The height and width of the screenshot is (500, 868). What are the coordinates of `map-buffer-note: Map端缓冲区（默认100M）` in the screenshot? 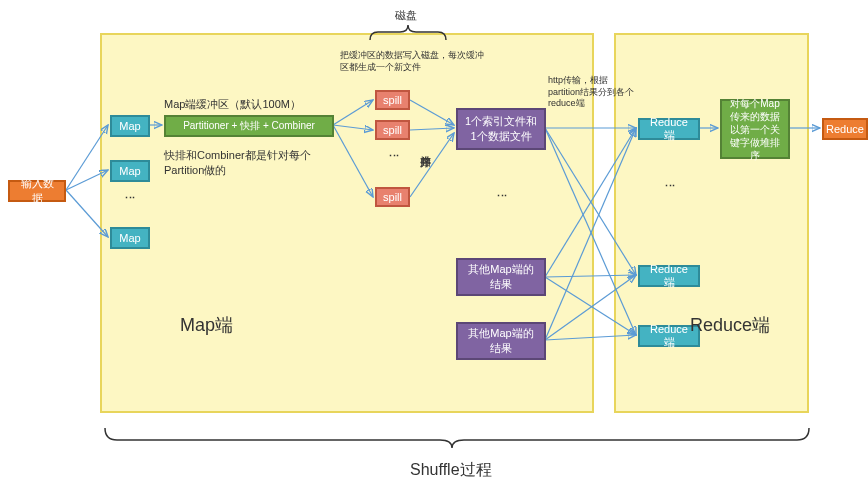 It's located at (232, 104).